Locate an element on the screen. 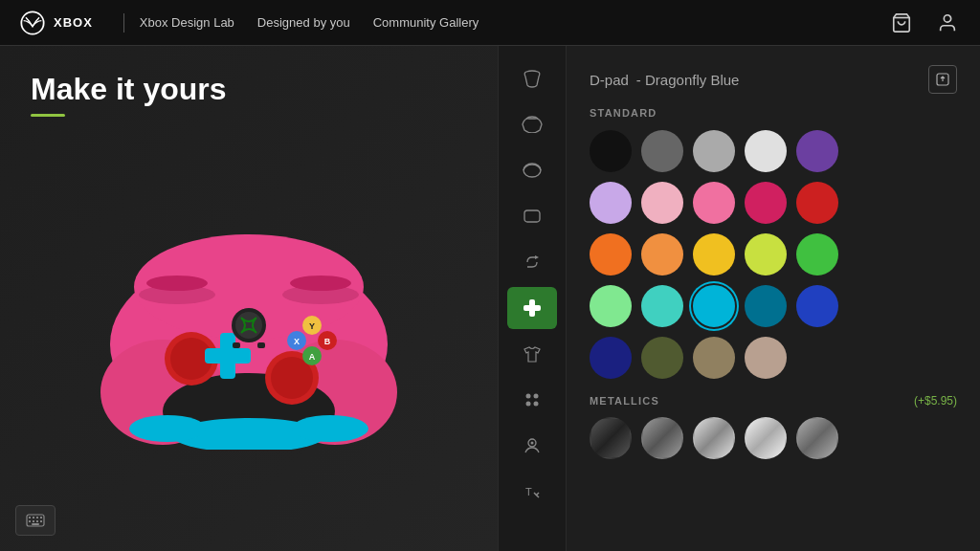 The width and height of the screenshot is (980, 551). keyboard-button is located at coordinates (35, 520).